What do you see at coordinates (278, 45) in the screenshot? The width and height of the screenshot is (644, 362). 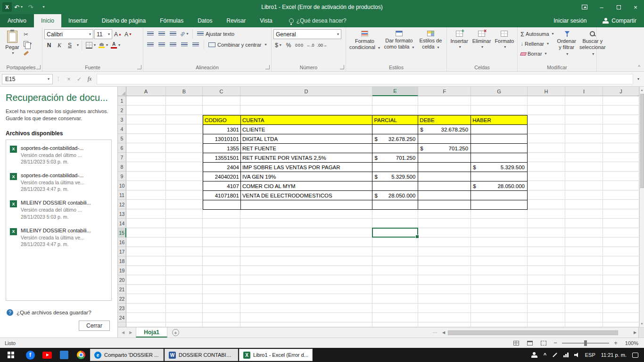 I see `accounting-format-button: $▾` at bounding box center [278, 45].